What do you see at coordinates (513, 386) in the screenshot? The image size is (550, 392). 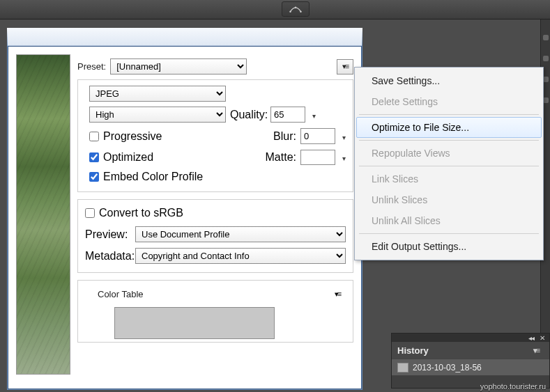 I see `watermark: yophoto.tourister.ru` at bounding box center [513, 386].